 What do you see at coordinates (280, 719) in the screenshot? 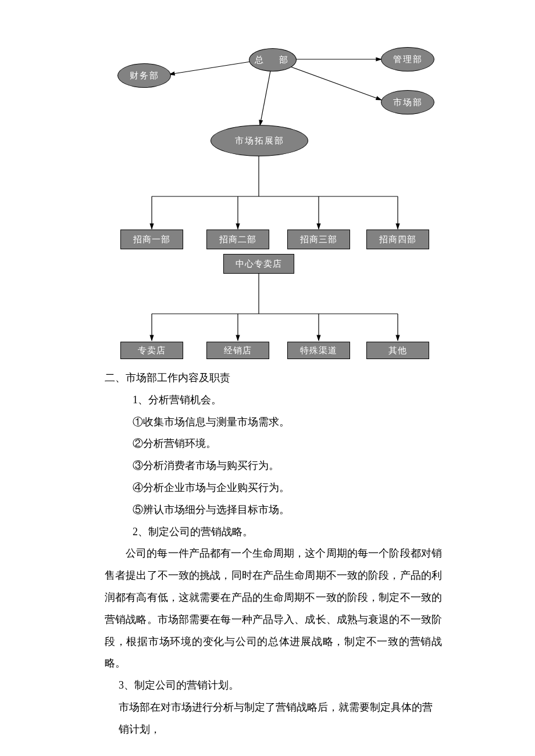
I see `paragraph-3: 市场部在对市场进行分析与制定了营销战略后，就需要制定具体的营销计划，` at bounding box center [280, 719].